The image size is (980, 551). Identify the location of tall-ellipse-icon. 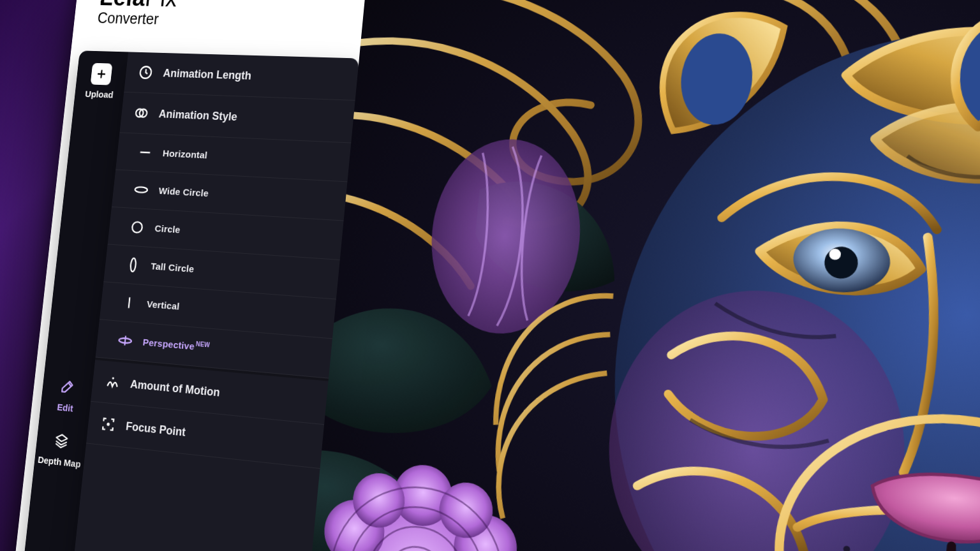
(133, 265).